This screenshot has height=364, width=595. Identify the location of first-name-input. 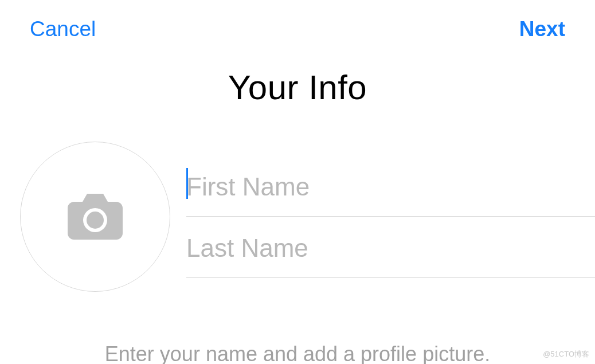
(391, 187).